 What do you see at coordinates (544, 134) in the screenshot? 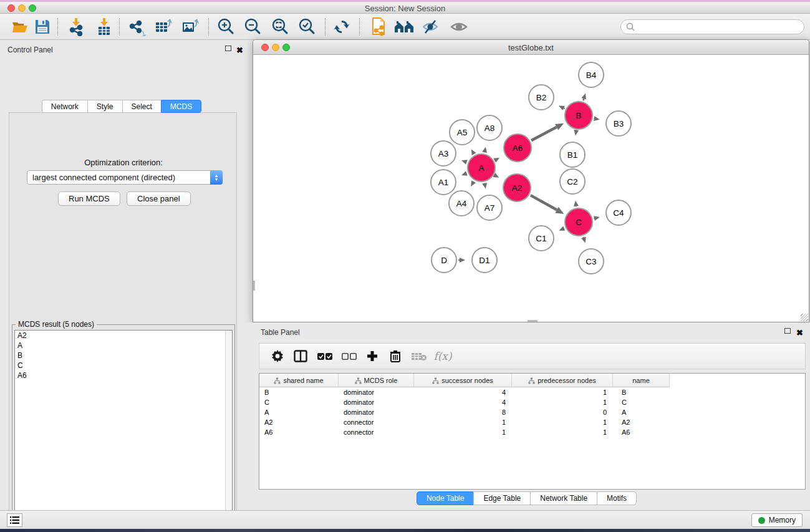
I see `edge-A6-B` at bounding box center [544, 134].